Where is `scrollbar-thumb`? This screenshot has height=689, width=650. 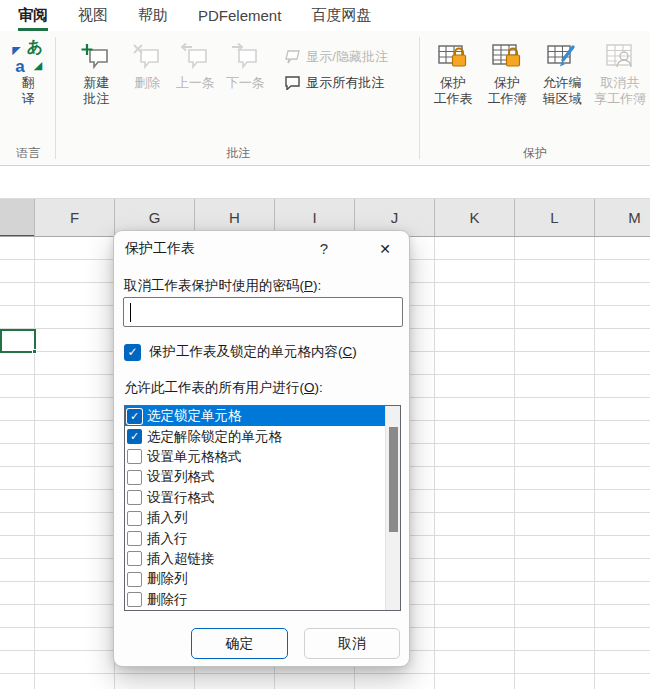 scrollbar-thumb is located at coordinates (394, 480).